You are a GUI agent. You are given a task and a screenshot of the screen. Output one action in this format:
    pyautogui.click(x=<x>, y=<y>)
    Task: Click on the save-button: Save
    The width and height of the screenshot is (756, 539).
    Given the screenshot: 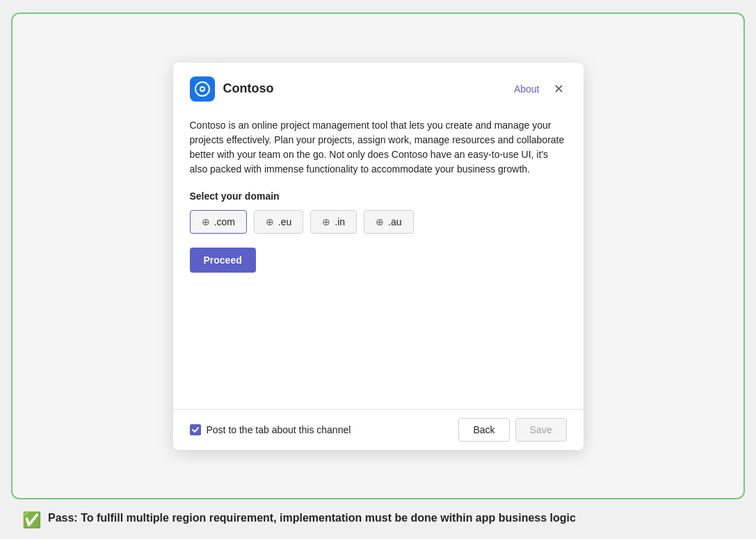 What is the action you would take?
    pyautogui.click(x=541, y=430)
    